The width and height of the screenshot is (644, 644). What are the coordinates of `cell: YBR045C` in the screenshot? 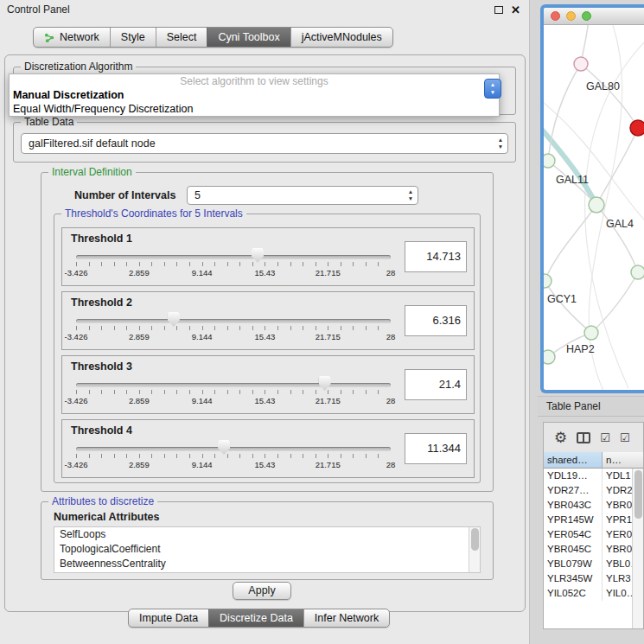 It's located at (573, 550).